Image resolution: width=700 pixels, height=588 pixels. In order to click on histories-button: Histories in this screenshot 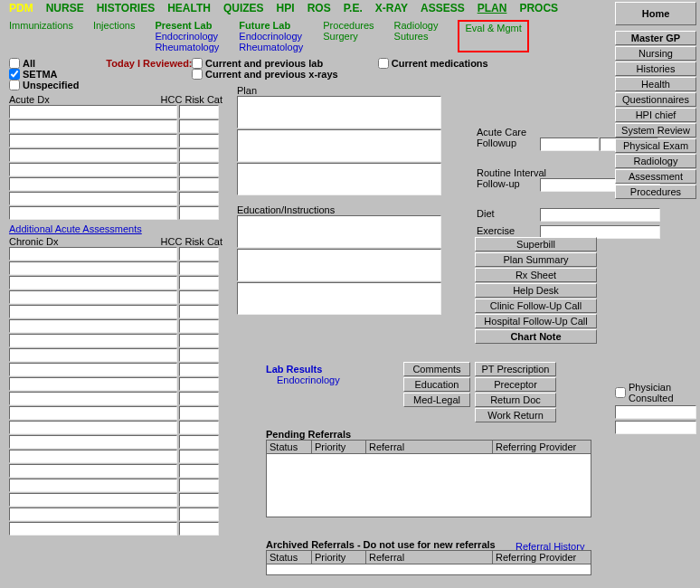, I will do `click(656, 69)`.